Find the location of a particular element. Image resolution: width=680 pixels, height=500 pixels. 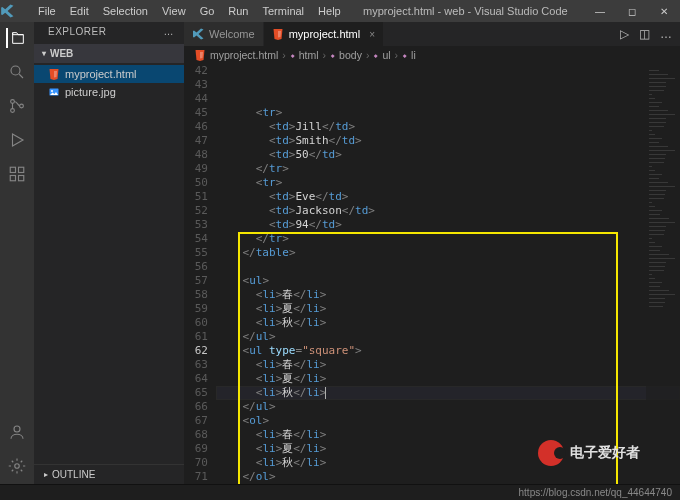

tab-myproject-html: myproject.html× is located at coordinates (324, 34).